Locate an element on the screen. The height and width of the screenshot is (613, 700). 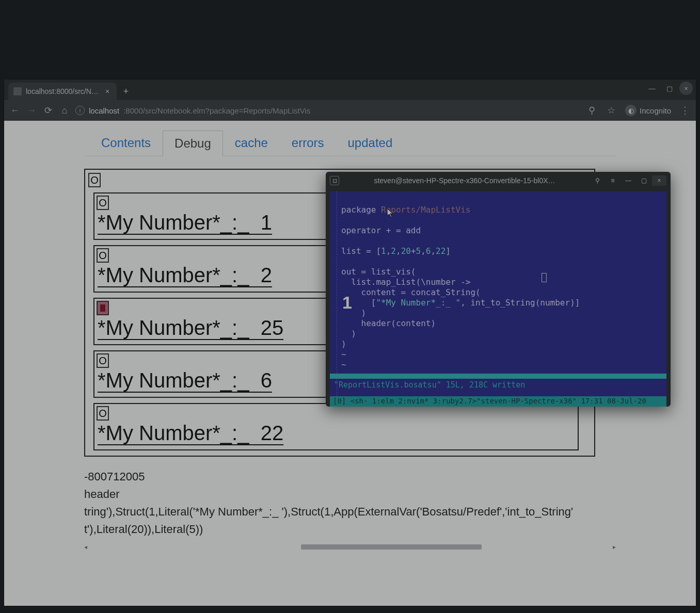
terminal-title: steven@steven-HP-Spectre-x360-Convertibl… is located at coordinates (465, 181).